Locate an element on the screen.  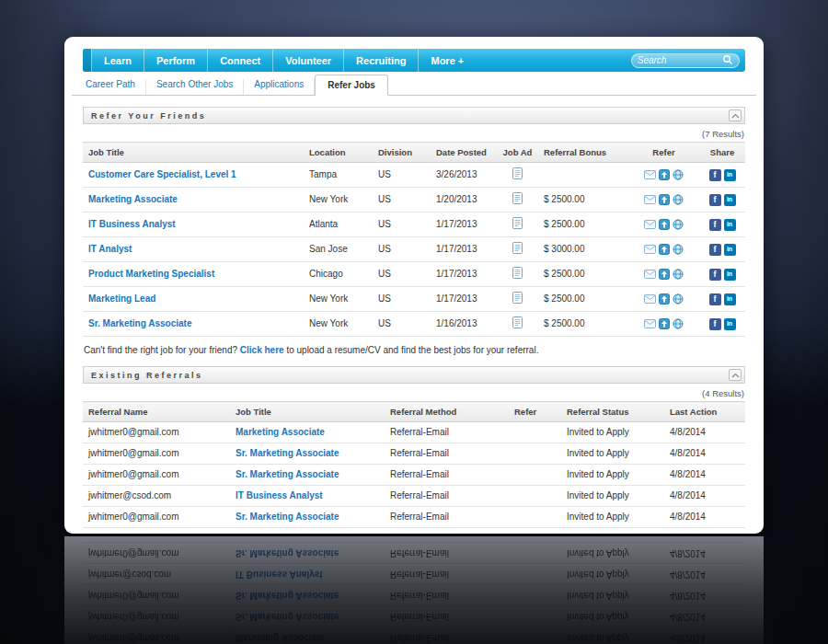
column-header: Division is located at coordinates (401, 153).